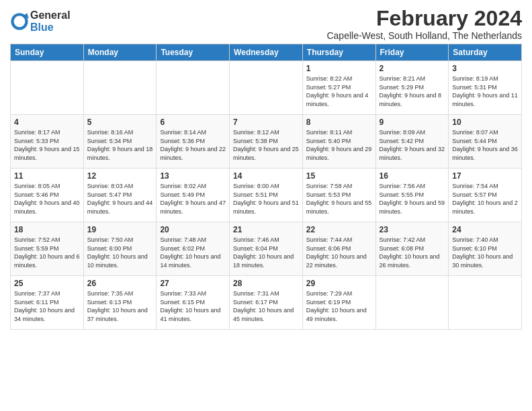 The image size is (532, 411). I want to click on day-info-28: Sunrise: 7:31 AM Sunset: 6:17 PM Dayligh…, so click(266, 306).